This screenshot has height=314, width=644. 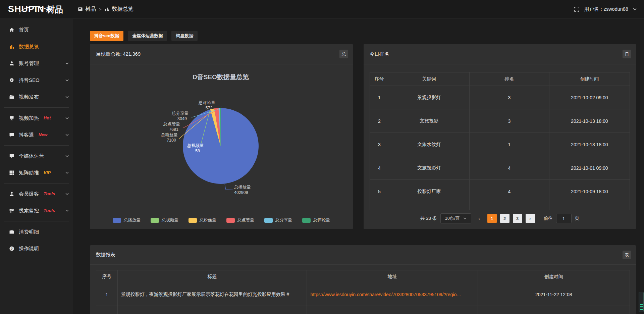 I want to click on table-row: 4文旅投影灯42021-10-01 09:00, so click(x=500, y=168).